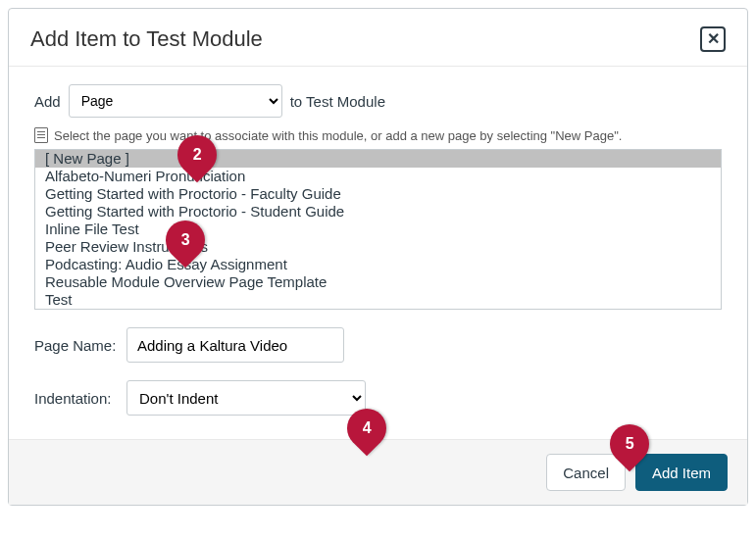 This screenshot has width=756, height=539. I want to click on list-item: Getting Started with Proctorio - Student…, so click(378, 212).